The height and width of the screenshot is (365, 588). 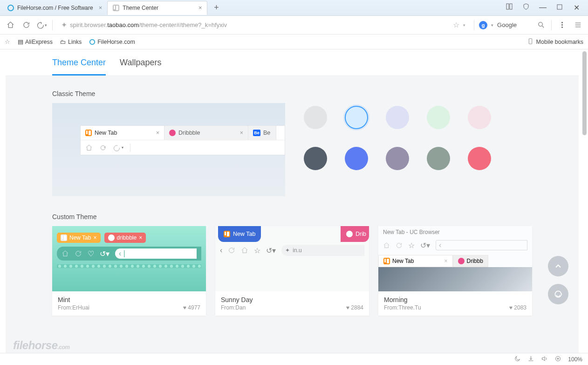 I want to click on tile-icon, so click(x=509, y=7).